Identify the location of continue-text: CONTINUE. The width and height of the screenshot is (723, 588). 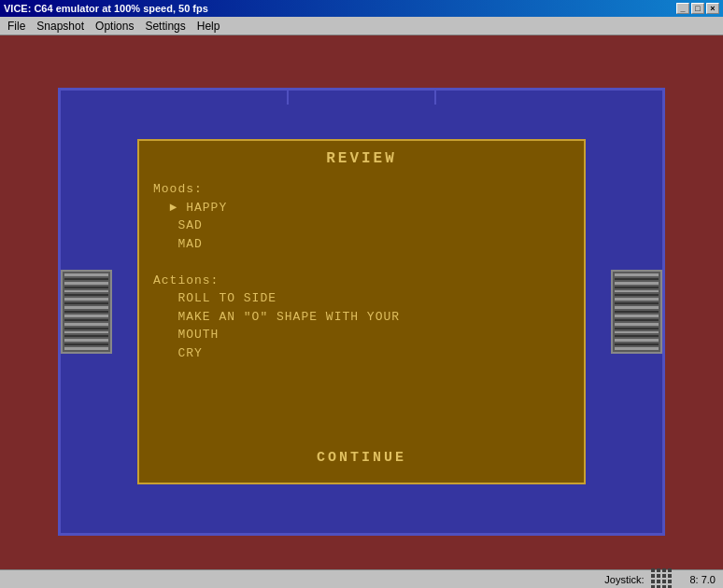
(362, 457).